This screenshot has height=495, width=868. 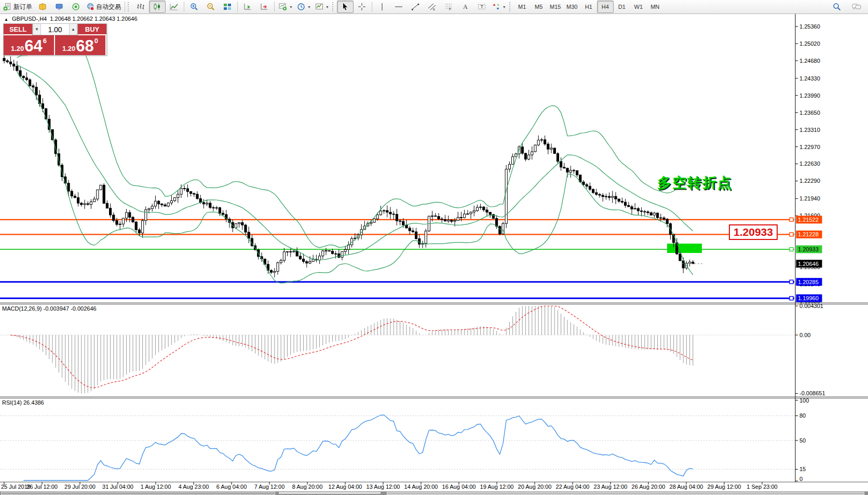 What do you see at coordinates (59, 7) in the screenshot?
I see `terminal-button` at bounding box center [59, 7].